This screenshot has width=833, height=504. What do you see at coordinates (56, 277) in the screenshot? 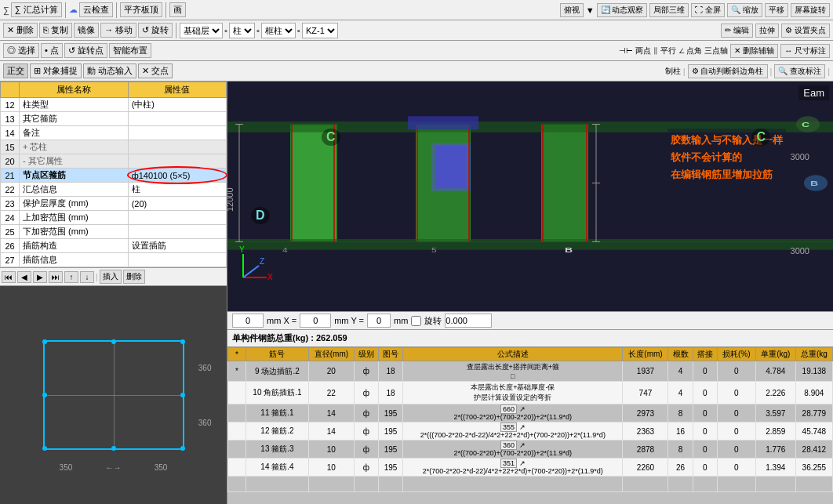
I see `nav-last-button: ⏭` at bounding box center [56, 277].